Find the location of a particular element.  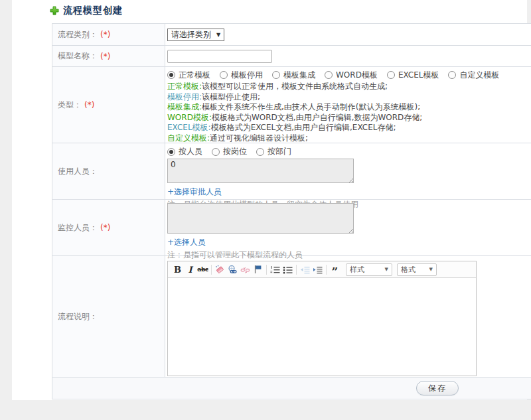

type-description: 正常模板:该模型可以正常使用，模板文件由系统格式自动生成; is located at coordinates (349, 87).